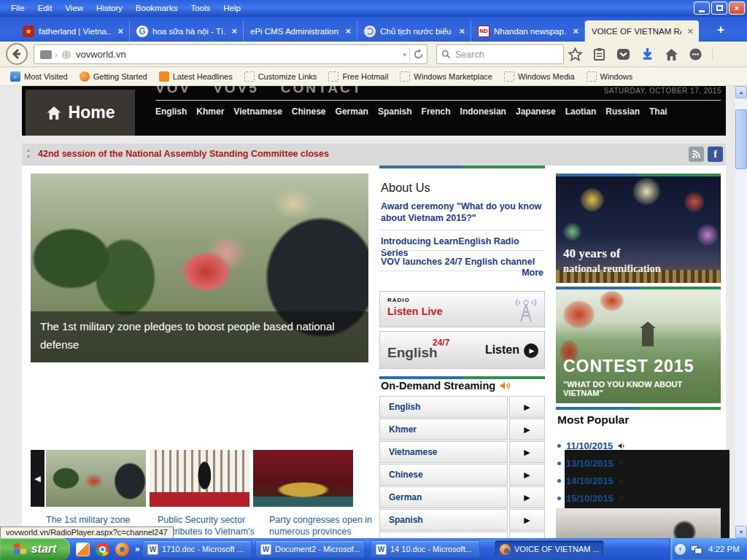 The image size is (747, 560). I want to click on ondemand-row-english: English▶, so click(462, 407).